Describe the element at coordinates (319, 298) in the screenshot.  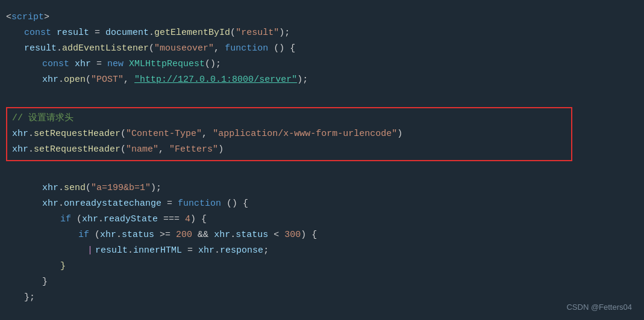
I see `code-line-18: };` at that location.